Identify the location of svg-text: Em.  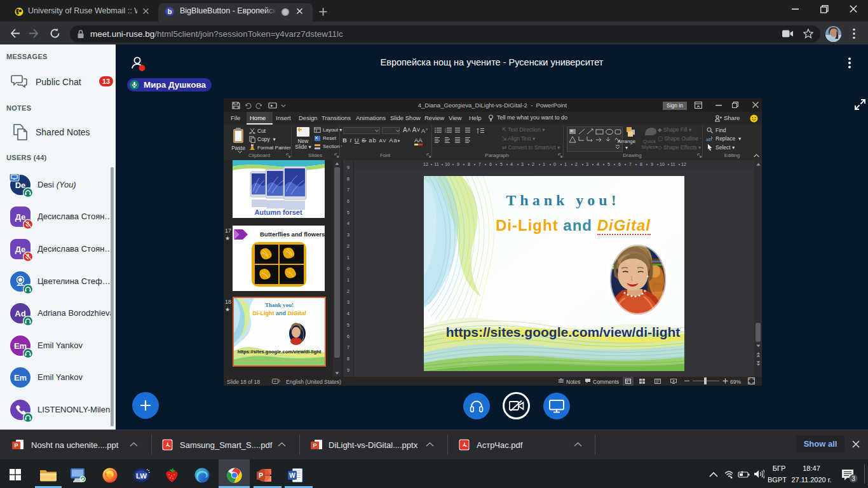
(20, 377).